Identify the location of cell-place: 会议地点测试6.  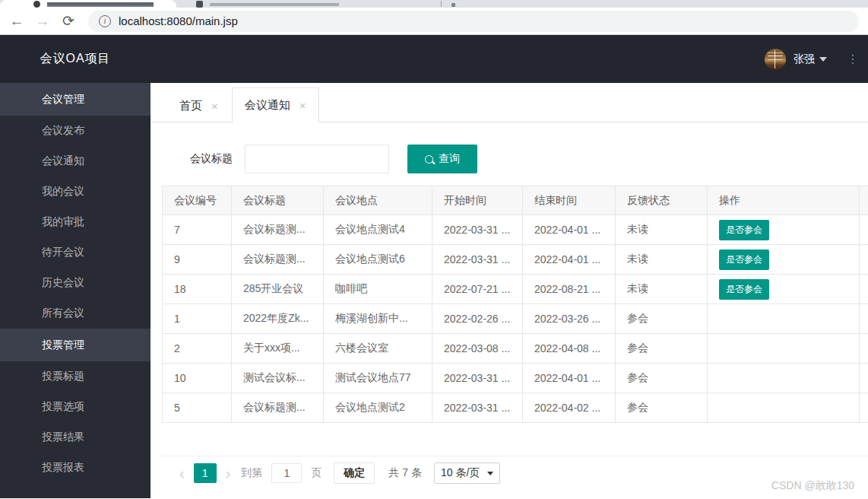
(379, 260).